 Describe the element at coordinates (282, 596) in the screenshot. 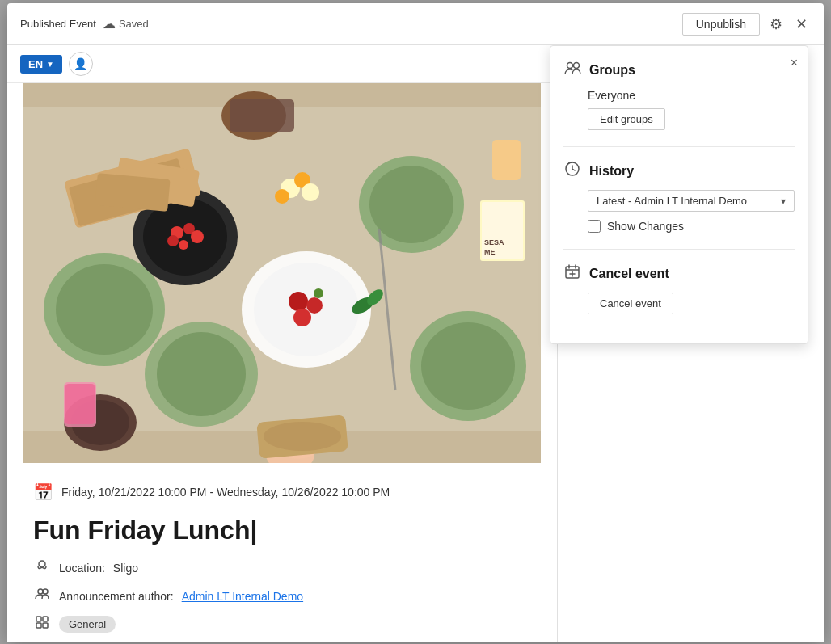

I see `author-row: Announcement author: Admin LT Internal D…` at that location.